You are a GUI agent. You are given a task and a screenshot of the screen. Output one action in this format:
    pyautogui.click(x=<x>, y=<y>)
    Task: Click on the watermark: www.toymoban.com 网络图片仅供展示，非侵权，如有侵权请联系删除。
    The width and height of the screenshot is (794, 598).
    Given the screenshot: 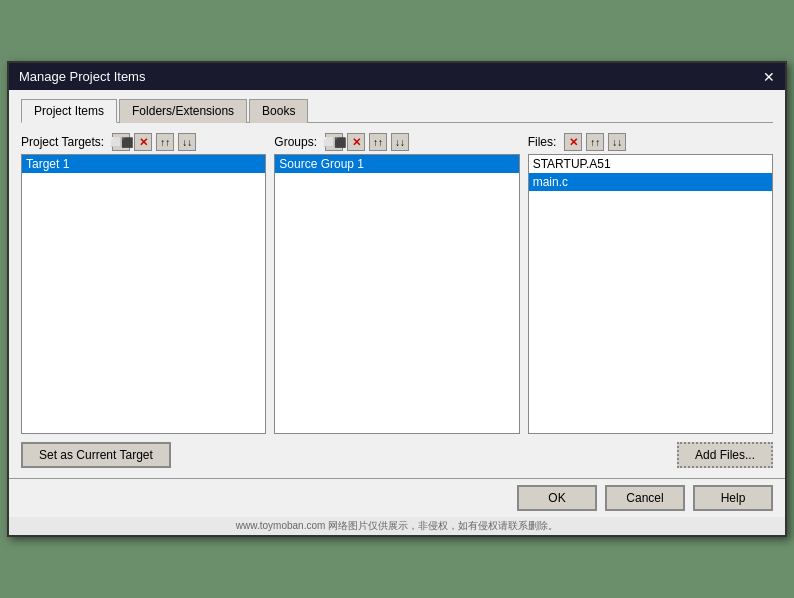 What is the action you would take?
    pyautogui.click(x=397, y=526)
    